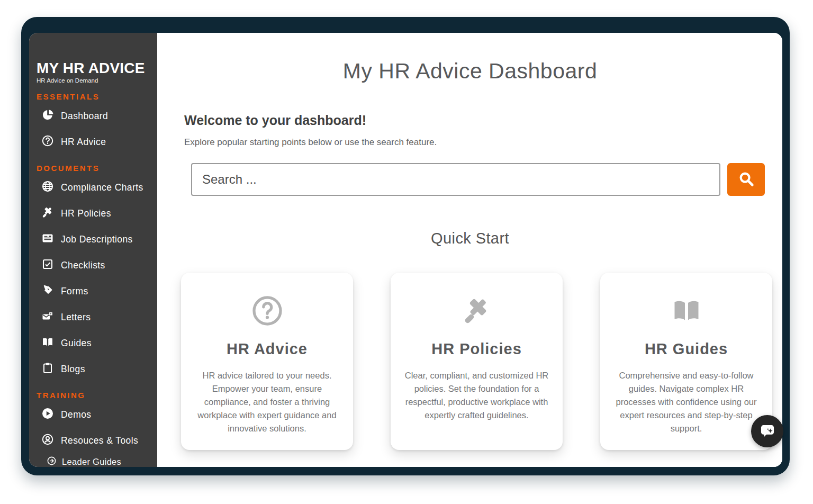  What do you see at coordinates (100, 440) in the screenshot?
I see `sidebar-item-label: Resouces & Tools` at bounding box center [100, 440].